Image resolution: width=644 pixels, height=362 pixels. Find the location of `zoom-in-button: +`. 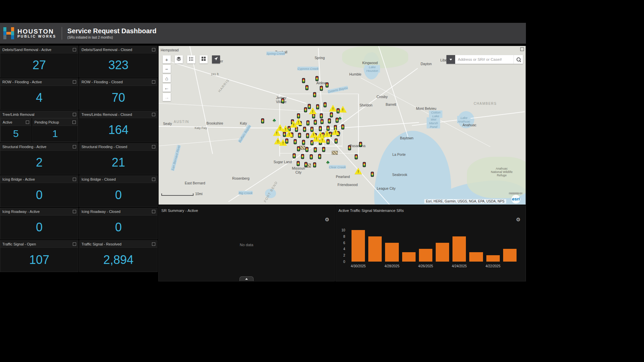

zoom-in-button: + is located at coordinates (167, 59).